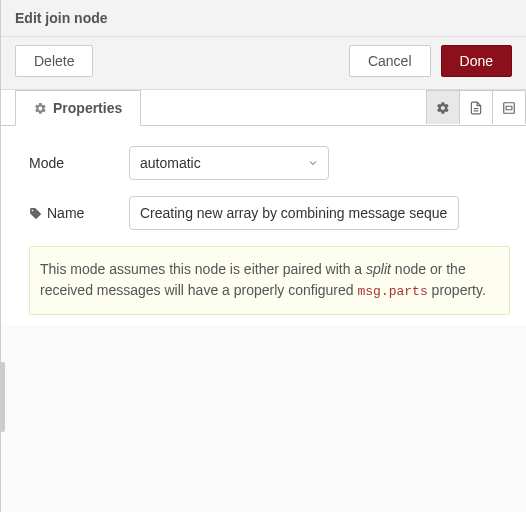 This screenshot has width=526, height=512. Describe the element at coordinates (509, 107) in the screenshot. I see `node-appearance-button` at that location.